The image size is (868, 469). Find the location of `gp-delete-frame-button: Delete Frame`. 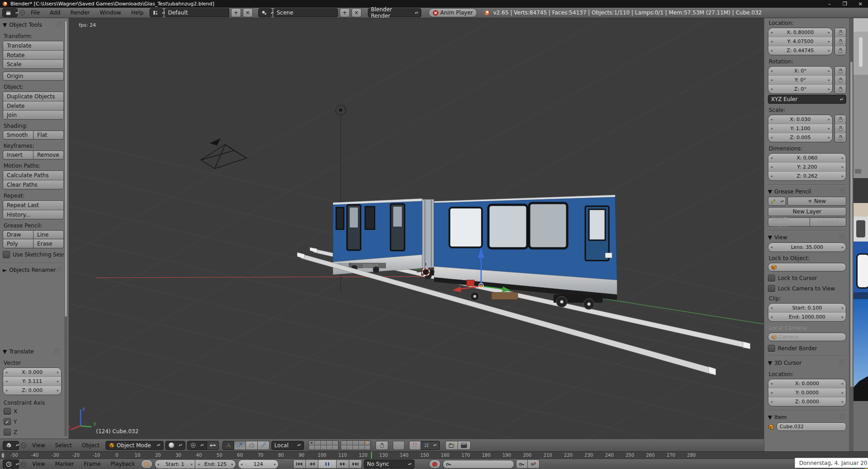

gp-delete-frame-button: Delete Frame is located at coordinates (789, 222).